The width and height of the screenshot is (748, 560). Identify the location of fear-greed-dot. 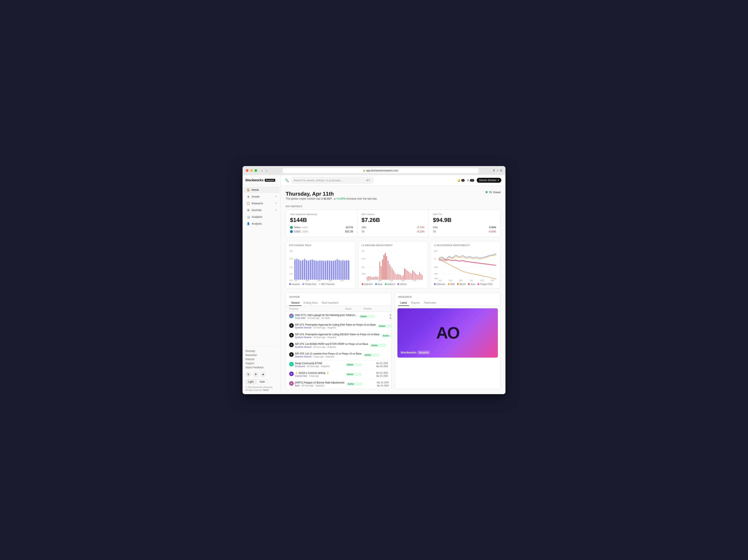
(487, 192).